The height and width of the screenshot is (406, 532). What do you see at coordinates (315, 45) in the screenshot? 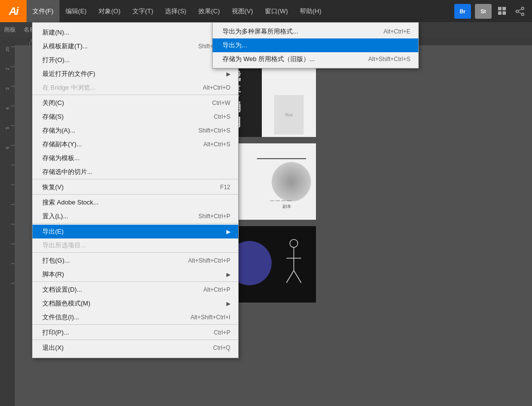
I see `submenu-export-as: 导出为...` at bounding box center [315, 45].